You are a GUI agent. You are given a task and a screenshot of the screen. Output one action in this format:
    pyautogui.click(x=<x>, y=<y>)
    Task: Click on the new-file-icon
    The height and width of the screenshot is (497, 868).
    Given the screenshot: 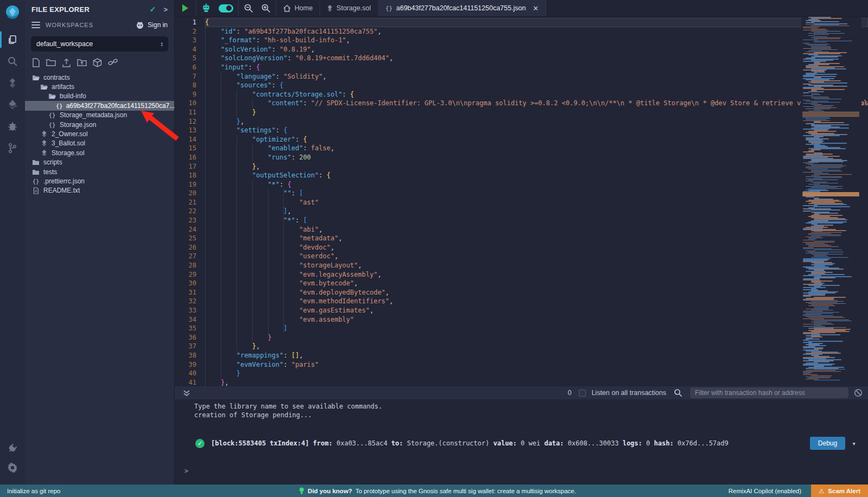 What is the action you would take?
    pyautogui.click(x=36, y=63)
    